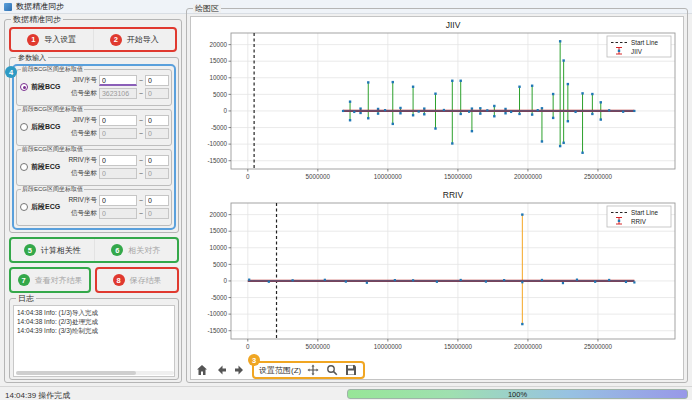 The height and width of the screenshot is (400, 692). What do you see at coordinates (94, 168) in the screenshot?
I see `front-ecg-section: 前段ECG区间坐标取值 前段ECG RRIV序号 ~` at bounding box center [94, 168].